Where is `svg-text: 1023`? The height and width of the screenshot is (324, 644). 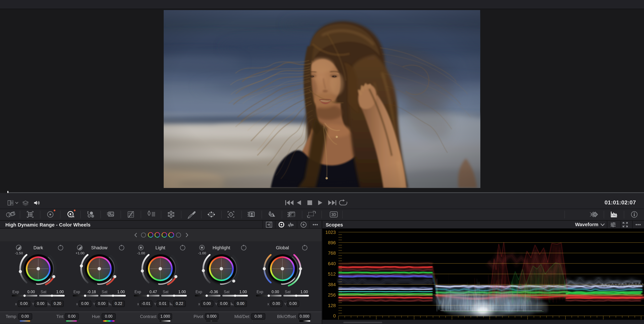 svg-text: 1023 is located at coordinates (330, 232).